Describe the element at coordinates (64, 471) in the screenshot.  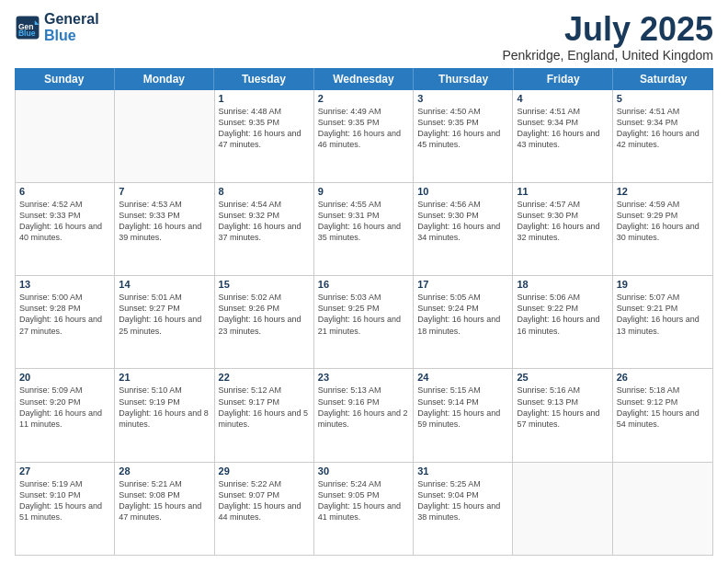
I see `day-number: 27` at that location.